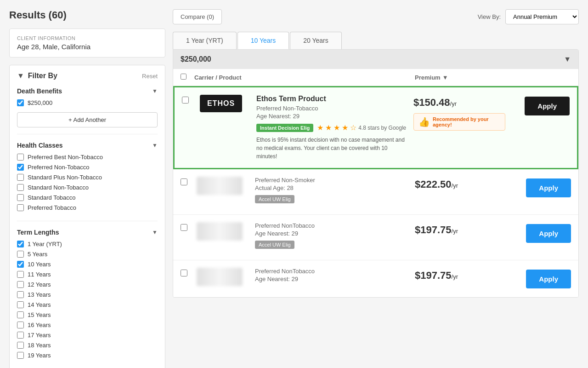  Describe the element at coordinates (20, 305) in the screenshot. I see `term-14yr-checkbox` at that location.